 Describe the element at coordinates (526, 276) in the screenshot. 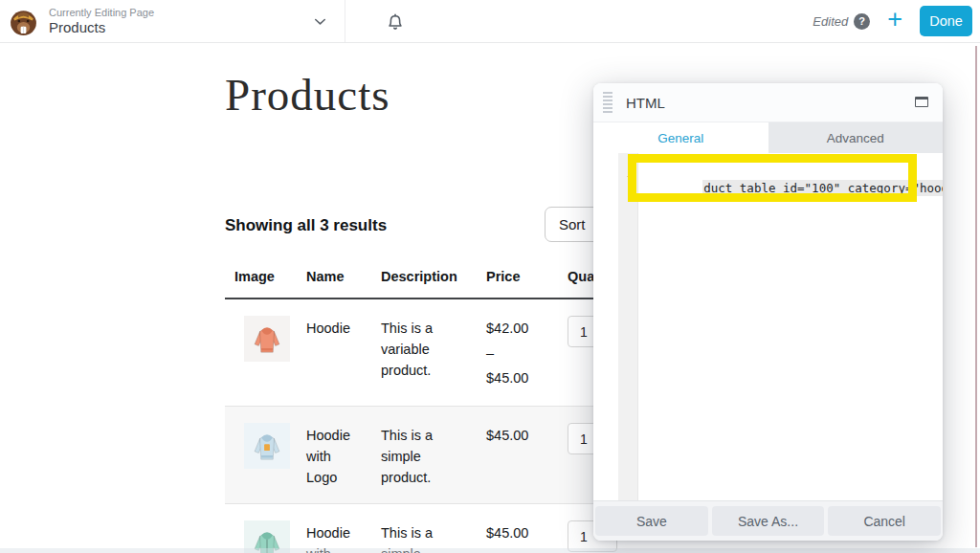

I see `header-price: Price` at that location.